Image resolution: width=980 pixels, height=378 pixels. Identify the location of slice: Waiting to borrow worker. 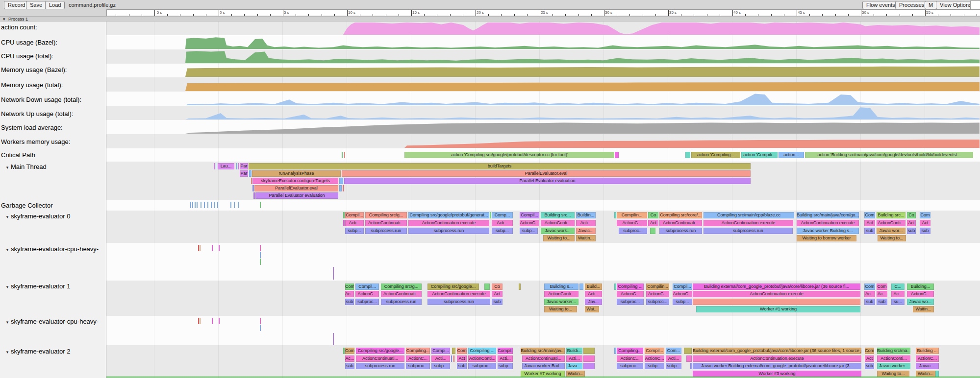
(827, 238).